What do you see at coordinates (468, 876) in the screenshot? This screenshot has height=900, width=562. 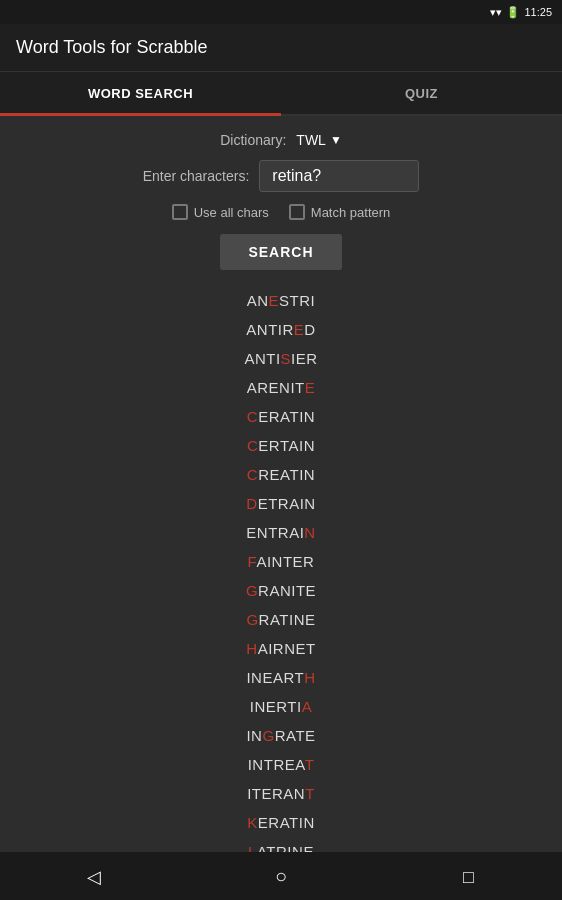 I see `recent-button` at bounding box center [468, 876].